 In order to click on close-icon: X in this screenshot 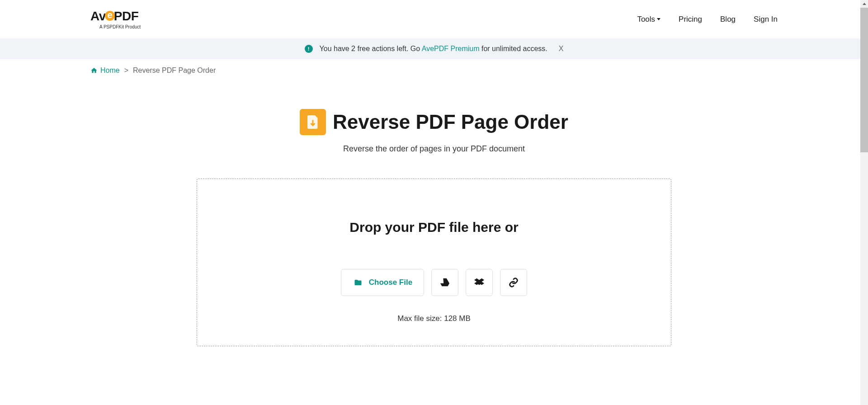, I will do `click(561, 49)`.